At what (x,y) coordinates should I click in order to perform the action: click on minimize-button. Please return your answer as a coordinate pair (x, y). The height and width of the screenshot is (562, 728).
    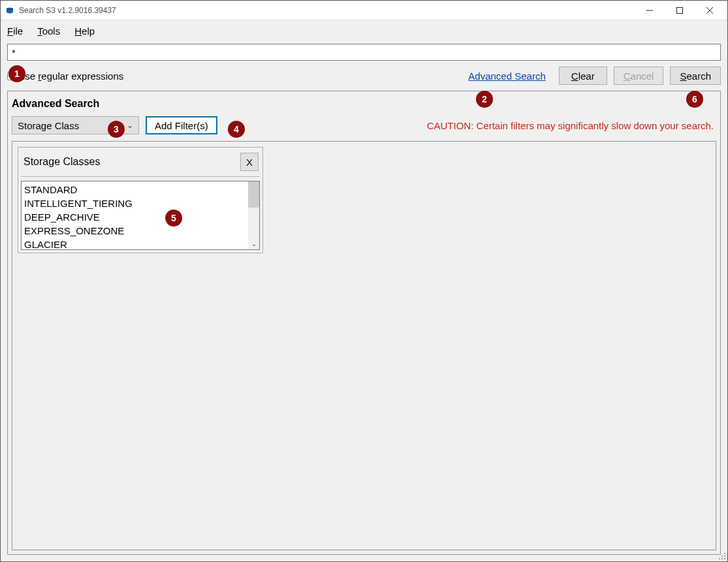
    Looking at the image, I should click on (650, 10).